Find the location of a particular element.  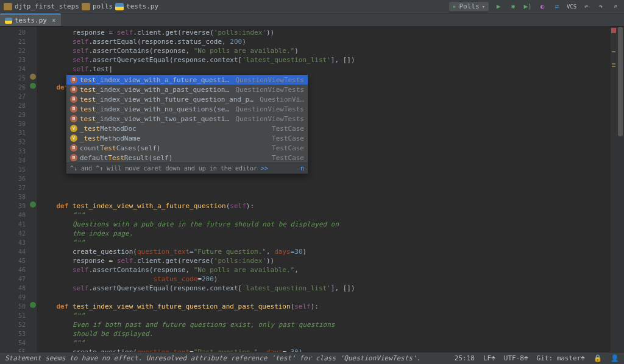

history-icon: ↶ is located at coordinates (586, 7).